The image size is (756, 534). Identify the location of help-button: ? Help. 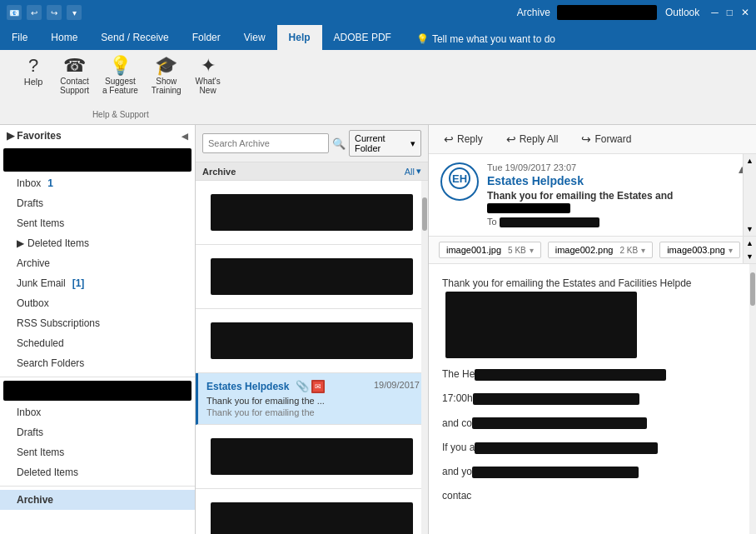
(33, 72).